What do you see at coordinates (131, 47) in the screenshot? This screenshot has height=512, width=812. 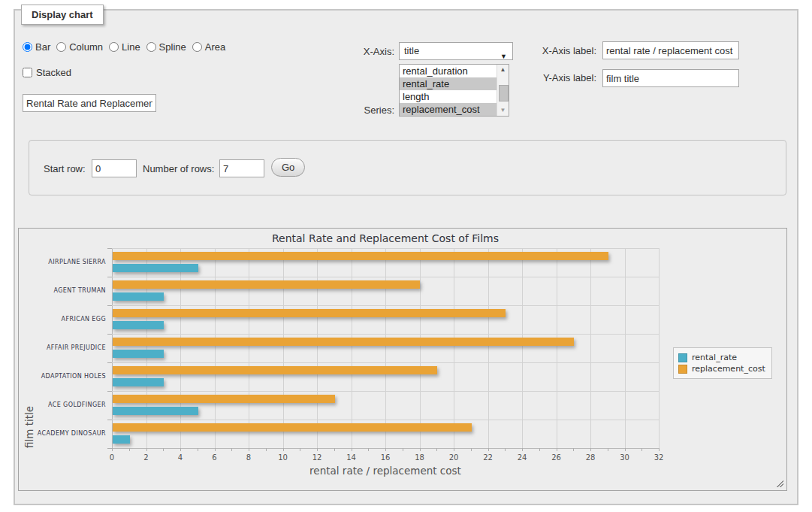 I see `chart-type-label-line: Line` at bounding box center [131, 47].